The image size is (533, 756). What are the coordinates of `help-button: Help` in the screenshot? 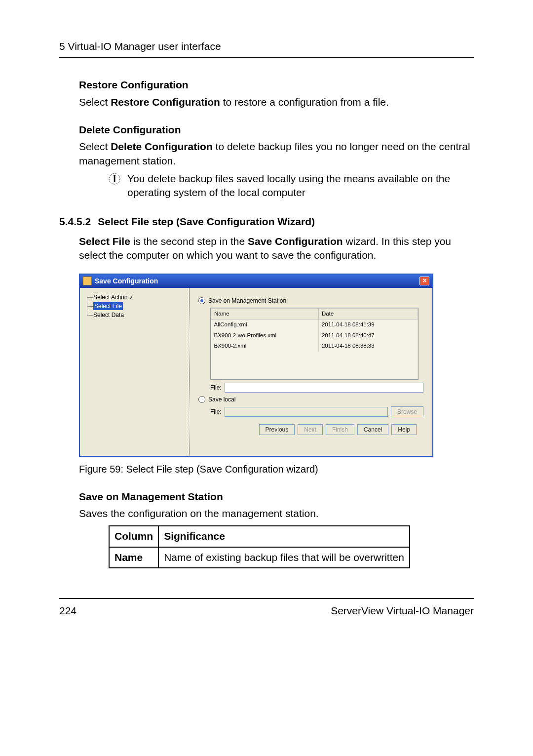 It's located at (404, 430).